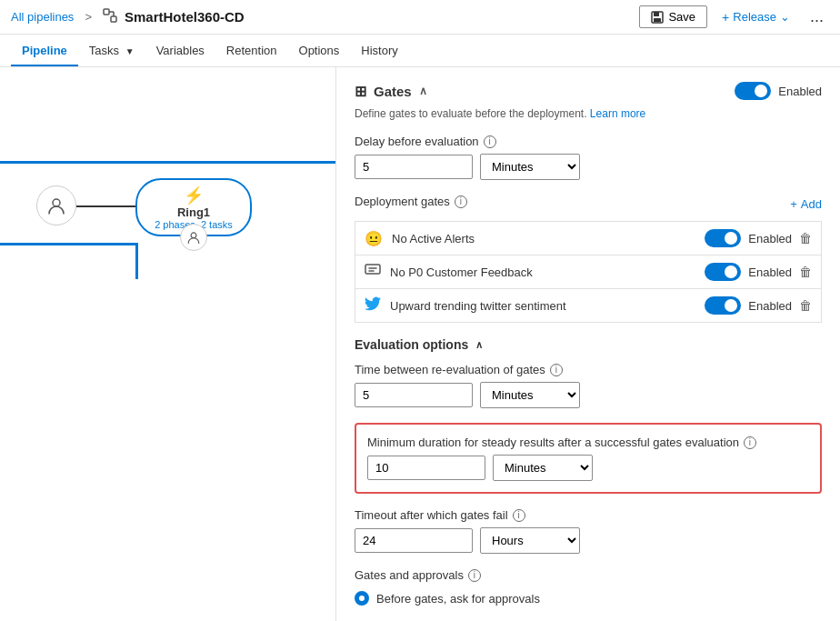 The height and width of the screenshot is (621, 840). Describe the element at coordinates (805, 238) in the screenshot. I see `gate-delete-1: 🗑` at that location.